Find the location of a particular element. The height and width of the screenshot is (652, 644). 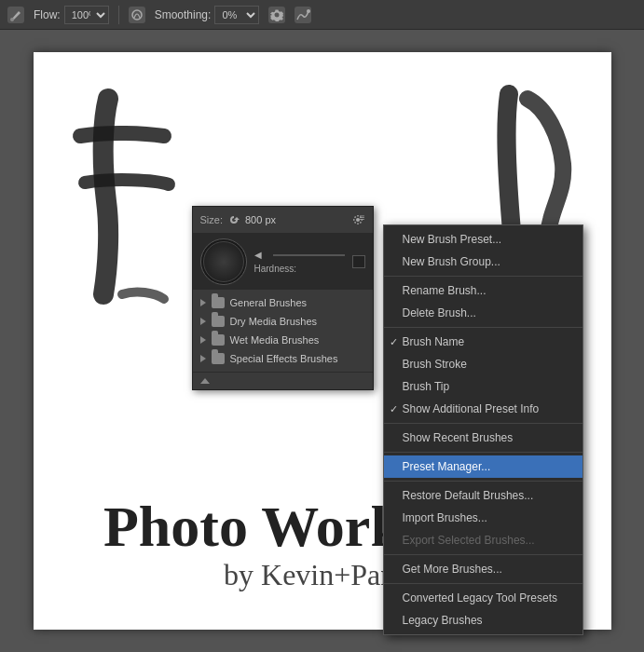

panel-options-btn: ≡ is located at coordinates (363, 218).